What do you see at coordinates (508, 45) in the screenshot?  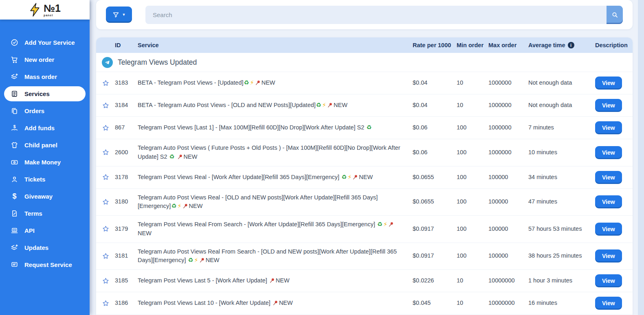 I see `header-max-order: Max order` at bounding box center [508, 45].